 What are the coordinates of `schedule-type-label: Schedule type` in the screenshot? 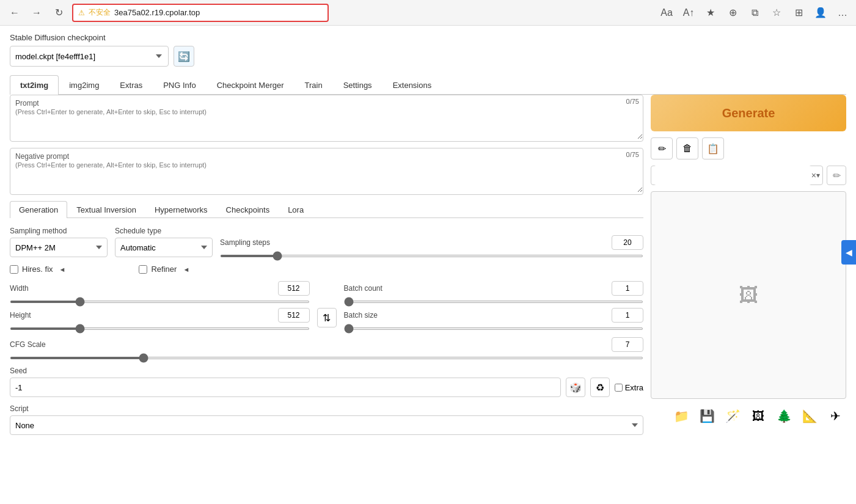 It's located at (164, 231).